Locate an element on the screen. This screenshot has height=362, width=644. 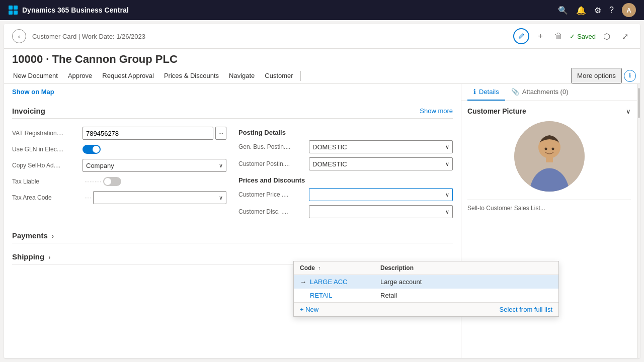
ribbon-request-approval: Request Approval is located at coordinates (128, 75).